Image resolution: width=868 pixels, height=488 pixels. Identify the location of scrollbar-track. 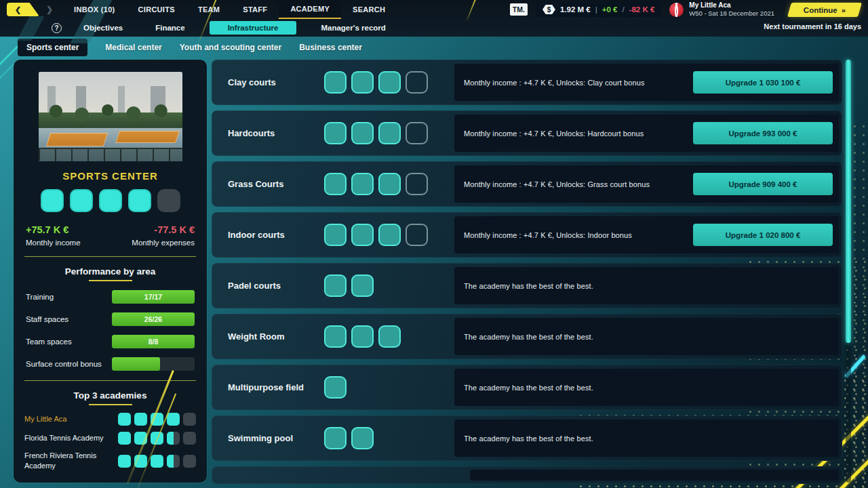
(848, 271).